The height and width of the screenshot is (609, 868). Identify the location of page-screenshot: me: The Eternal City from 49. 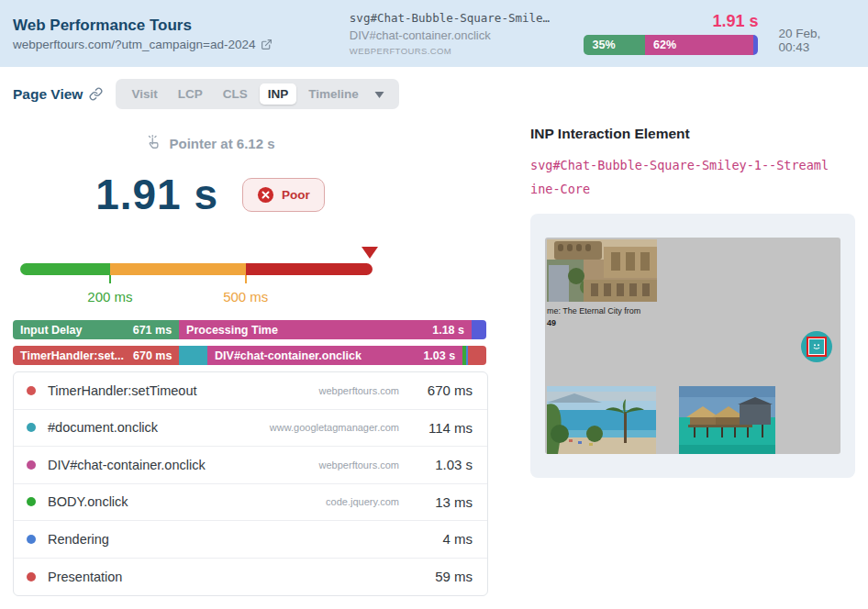
(693, 346).